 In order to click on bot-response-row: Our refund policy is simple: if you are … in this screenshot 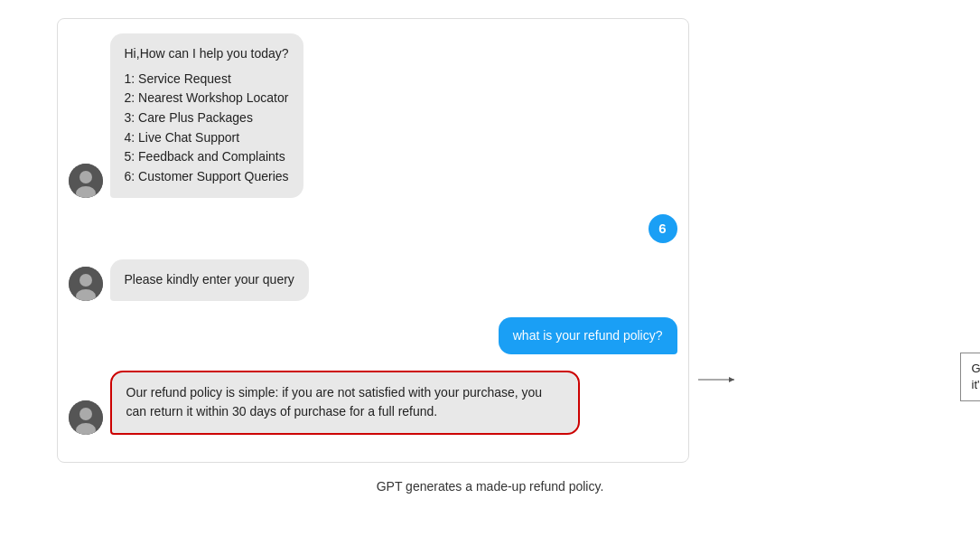, I will do `click(373, 403)`.